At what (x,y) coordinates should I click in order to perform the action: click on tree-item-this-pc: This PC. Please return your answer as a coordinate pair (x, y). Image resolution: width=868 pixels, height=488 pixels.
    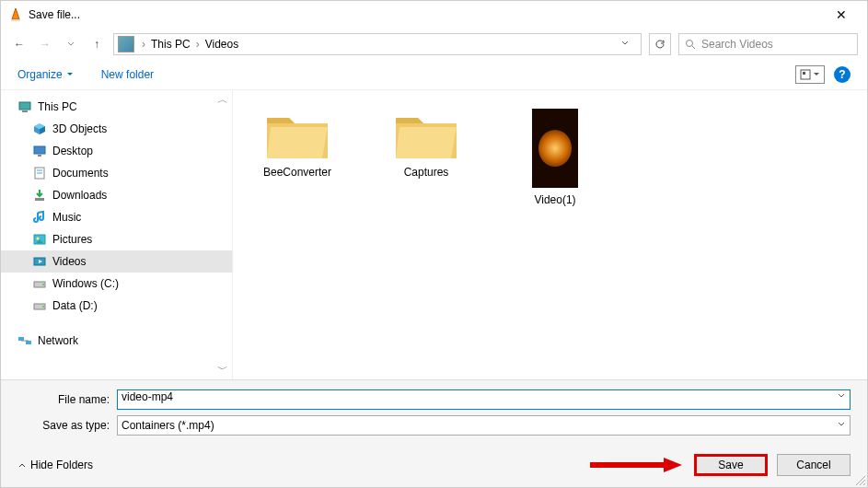
    Looking at the image, I should click on (116, 107).